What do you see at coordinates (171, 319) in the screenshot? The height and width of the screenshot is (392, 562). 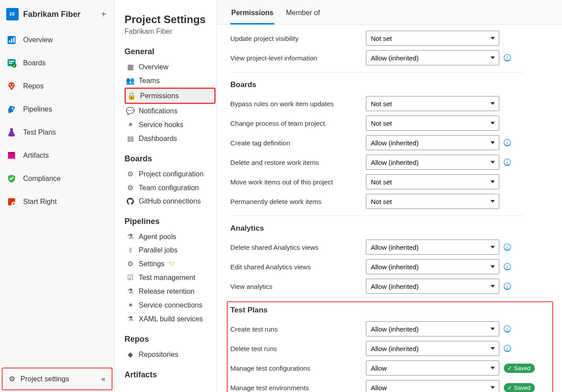 I see `mi-label: XAML build services` at bounding box center [171, 319].